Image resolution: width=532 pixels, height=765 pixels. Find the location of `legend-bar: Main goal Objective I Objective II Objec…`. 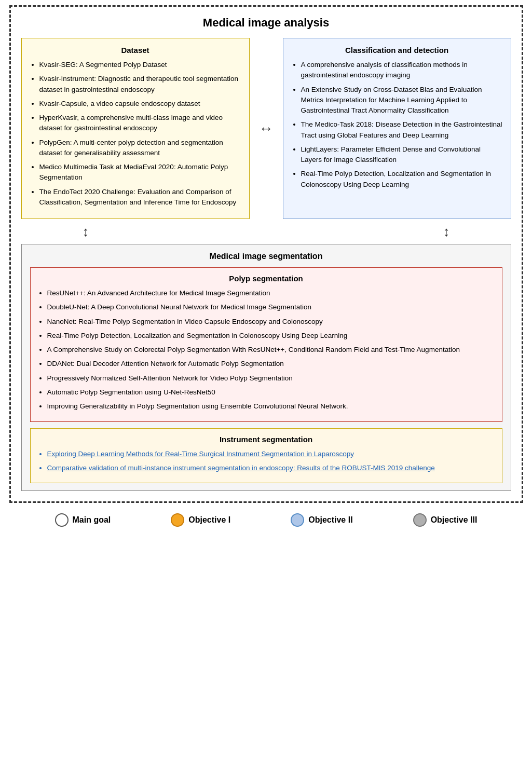

legend-bar: Main goal Objective I Objective II Objec… is located at coordinates (266, 520).